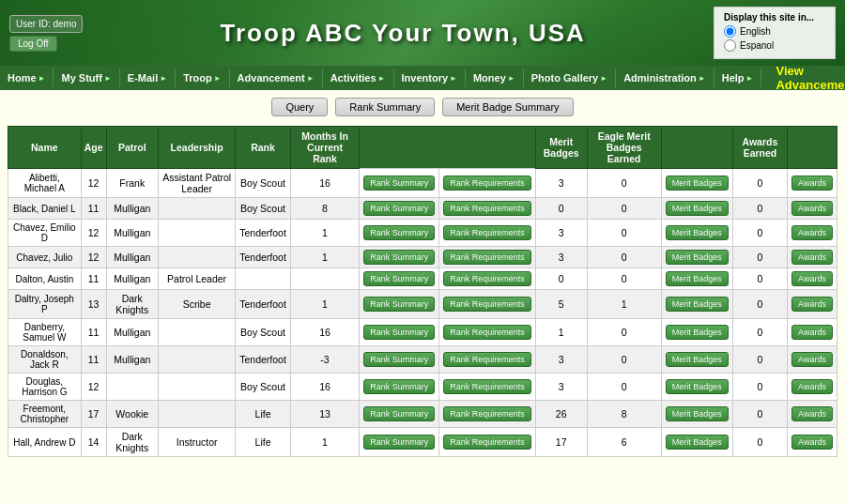 The image size is (845, 504). Describe the element at coordinates (34, 43) in the screenshot. I see `logout-button: Log Off` at that location.